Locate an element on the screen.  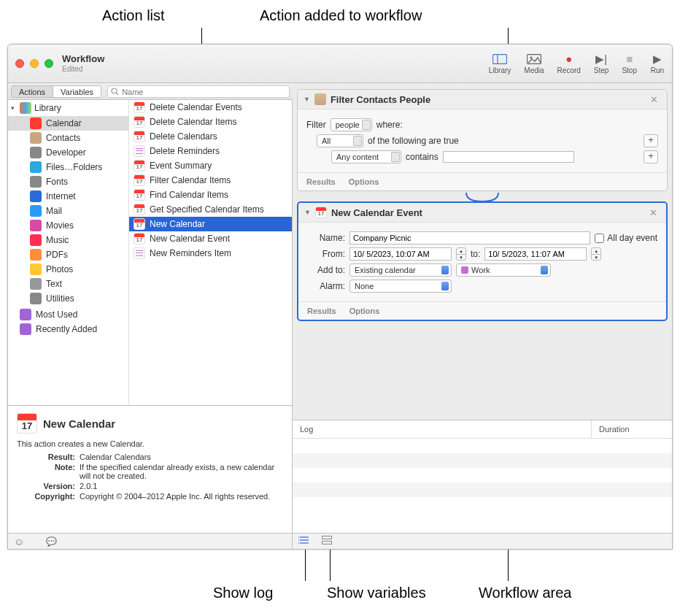
workflow-action-new-calendar-event: ▼ New Calendar Event ✕ Name: All day eve… is located at coordinates (482, 261).